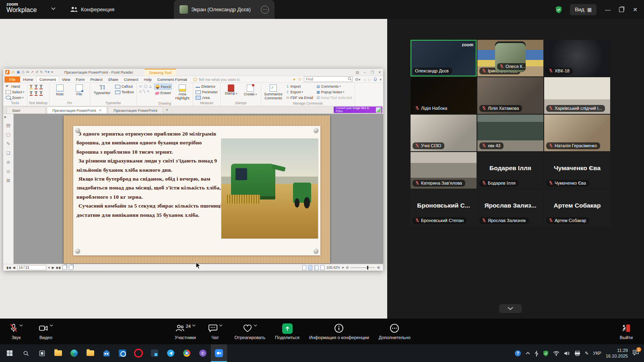  I want to click on usb-tray-icon, so click(537, 353).